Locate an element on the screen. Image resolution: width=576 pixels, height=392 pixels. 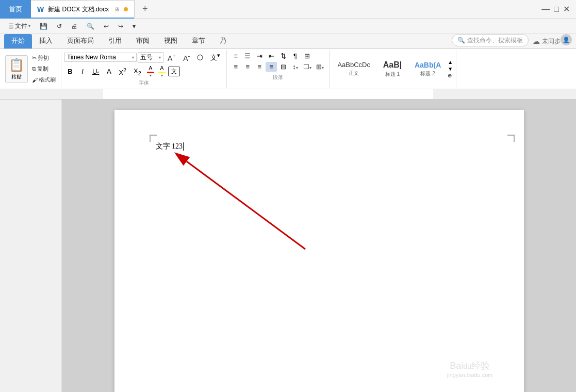
line-spacing-button: ↕▾ is located at coordinates (295, 67).